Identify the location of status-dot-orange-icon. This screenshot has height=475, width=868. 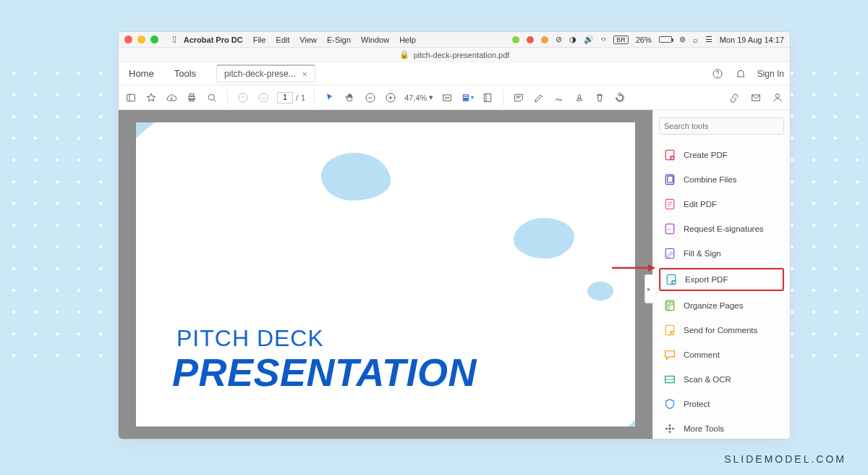
(545, 40).